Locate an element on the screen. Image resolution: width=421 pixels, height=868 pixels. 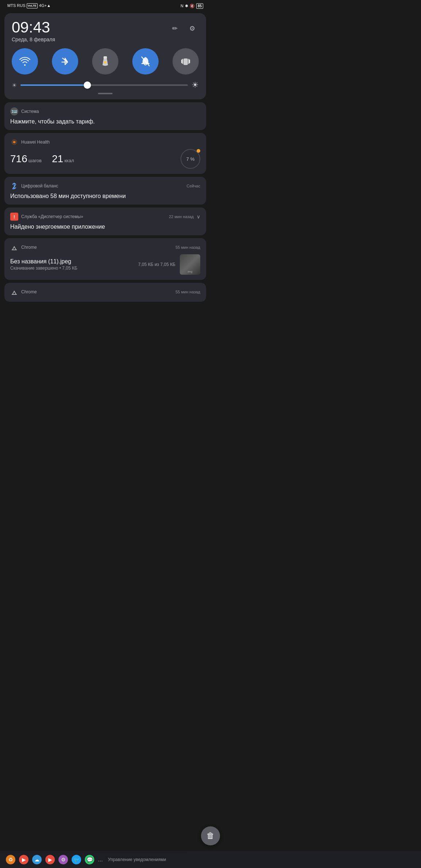
carrier-info: MTS RUS VoLTE 4G+▲ is located at coordinates (29, 6).